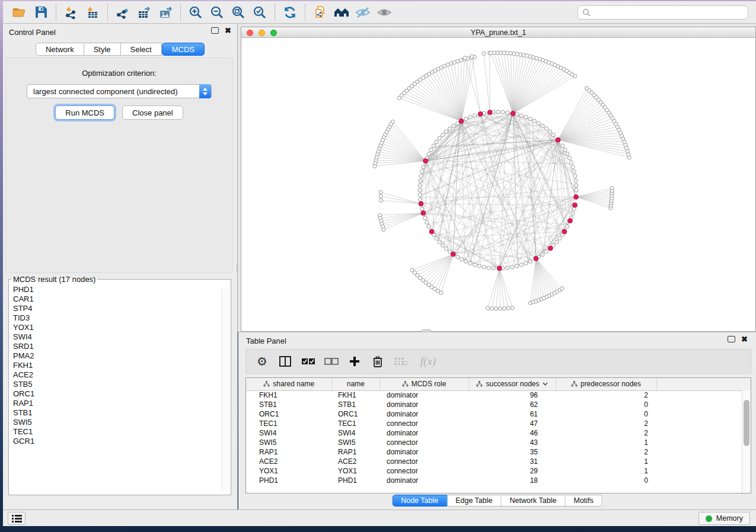  I want to click on table-cell: 96, so click(512, 395).